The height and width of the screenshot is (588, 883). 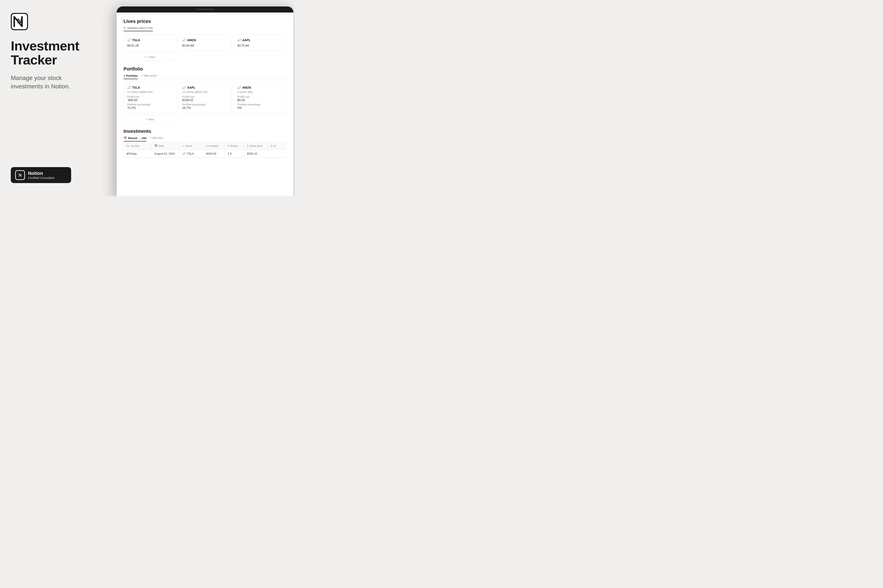 I want to click on plus-icon-portfolio: +, so click(x=147, y=119).